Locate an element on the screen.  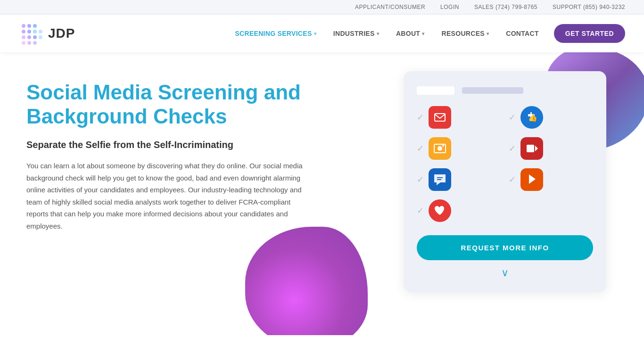
logo-icon is located at coordinates (31, 33).